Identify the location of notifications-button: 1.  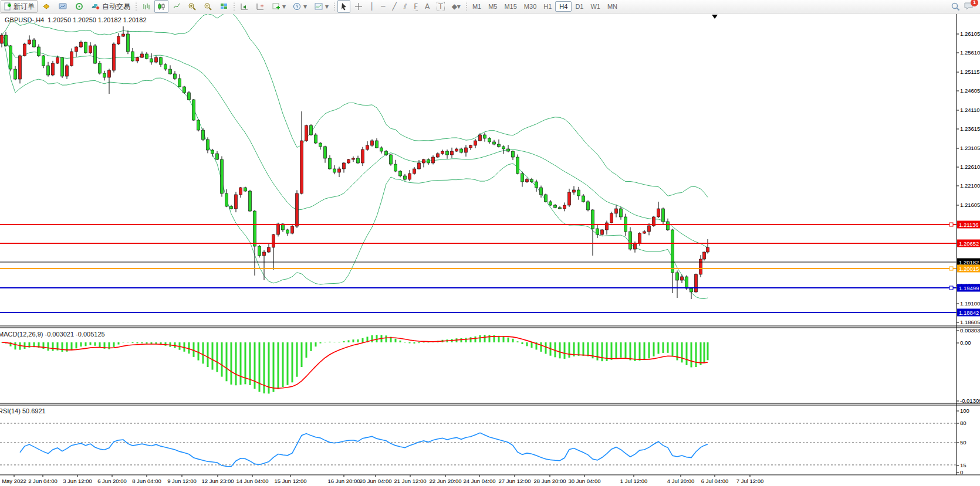
(969, 7).